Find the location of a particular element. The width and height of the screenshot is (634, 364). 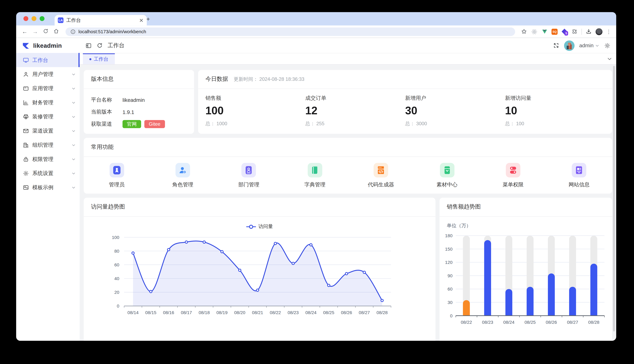

browser-tabstrip: LA 工作台 ✕ + is located at coordinates (316, 19).